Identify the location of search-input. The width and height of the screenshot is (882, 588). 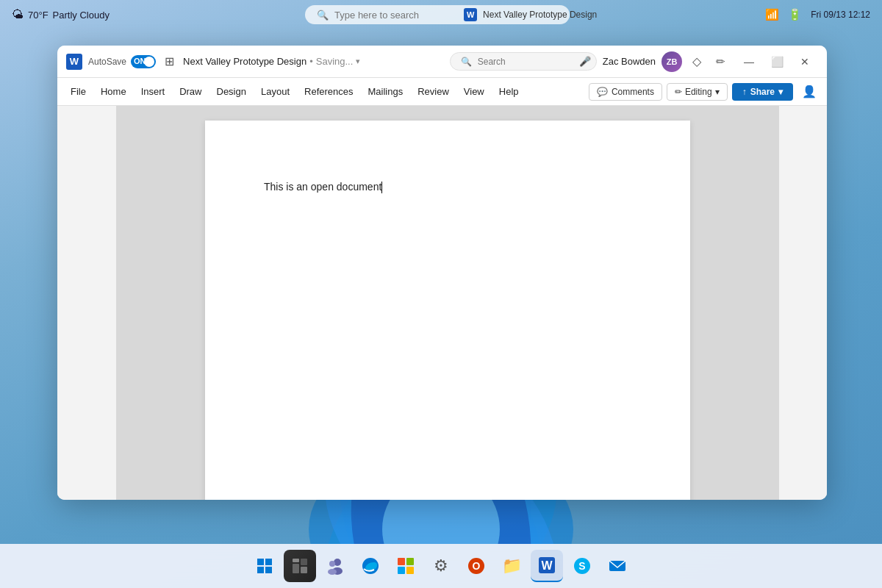
(526, 62).